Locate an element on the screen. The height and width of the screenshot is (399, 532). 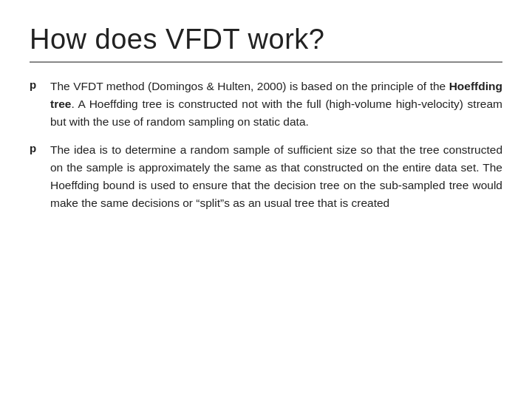
title-section: How does VFDT work? is located at coordinates (266, 43).